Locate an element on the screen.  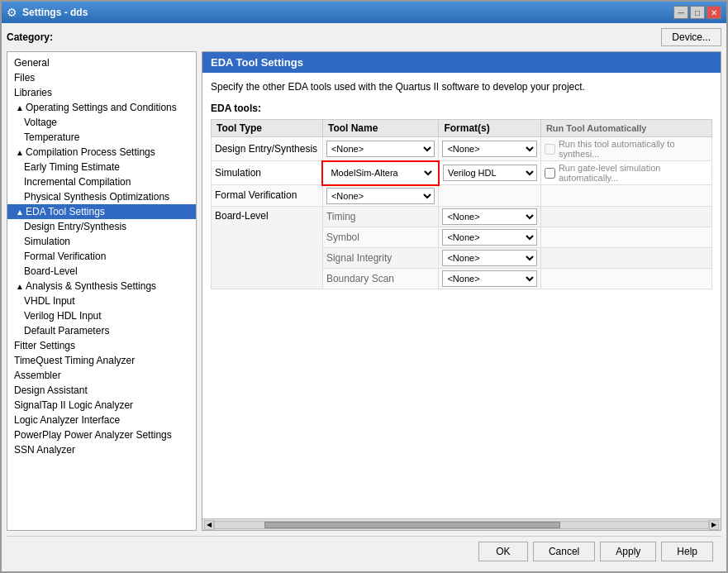
sidebar-item-libraries: Libraries is located at coordinates (102, 93).